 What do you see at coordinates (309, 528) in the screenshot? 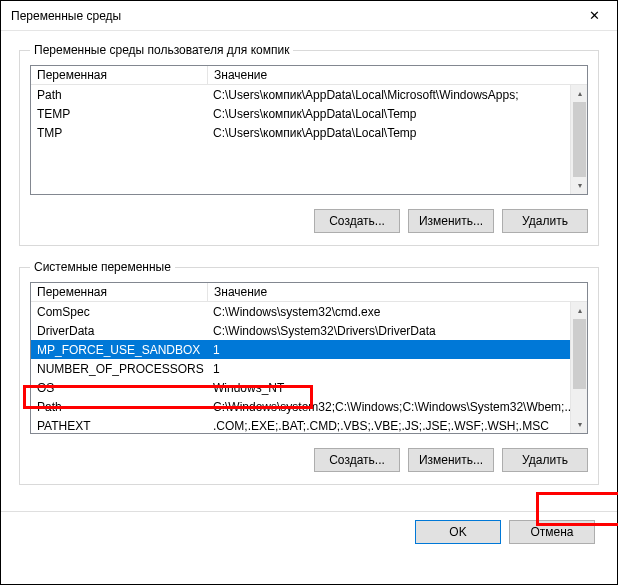
I see `dialog-footer: OK Отмена` at bounding box center [309, 528].